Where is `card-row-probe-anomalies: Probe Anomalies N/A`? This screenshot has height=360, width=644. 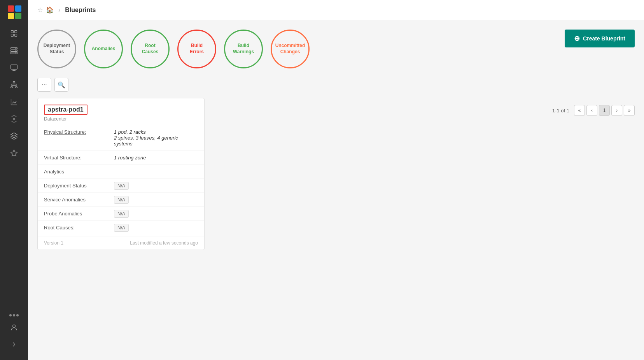 card-row-probe-anomalies: Probe Anomalies N/A is located at coordinates (121, 214).